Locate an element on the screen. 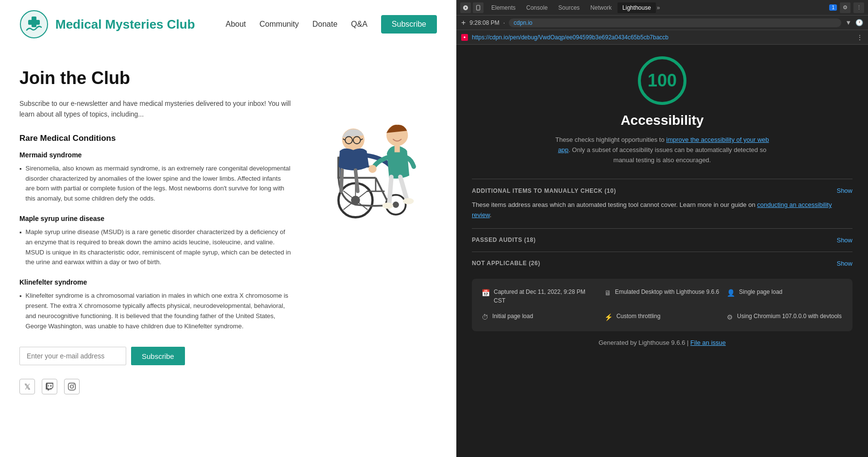 This screenshot has width=868, height=457. category-title: Accessibility is located at coordinates (662, 120).